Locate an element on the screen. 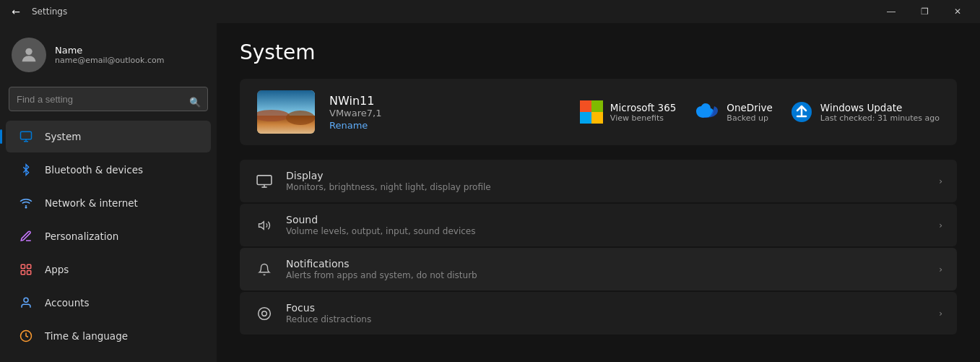 The width and height of the screenshot is (980, 362). winupdate-sub: Last checked: 31 minutes ago is located at coordinates (880, 118).